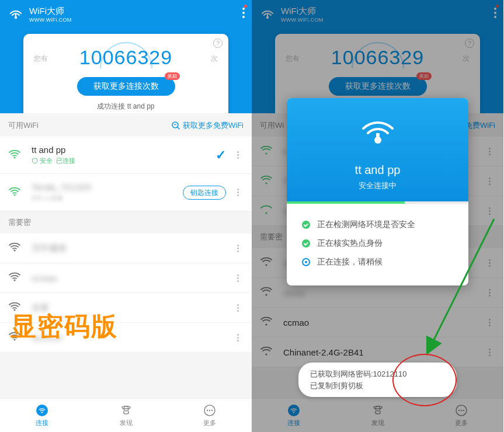  I want to click on notification-dot, so click(245, 6).